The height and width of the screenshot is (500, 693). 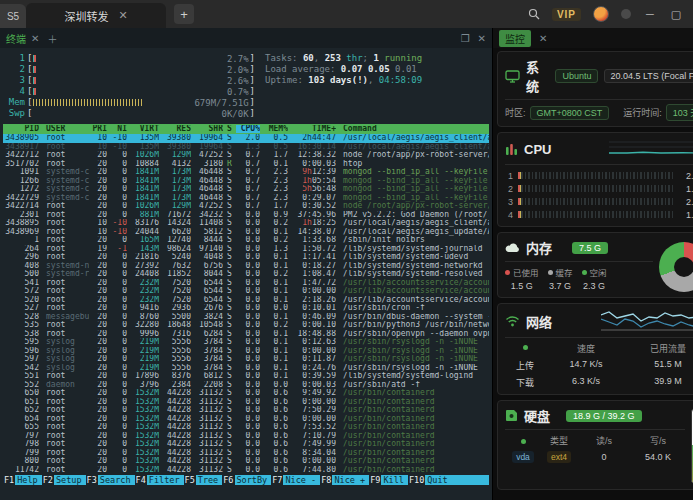 I want to click on column-header: PID, so click(x=21, y=130).